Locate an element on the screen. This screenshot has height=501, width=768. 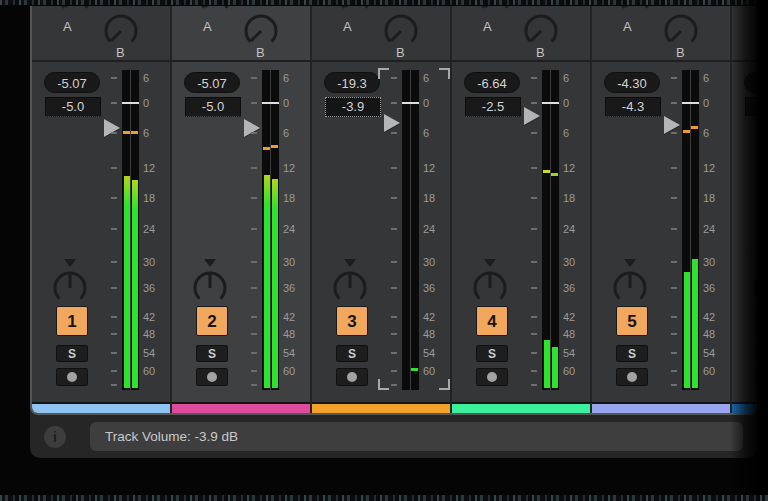
clip-stop-button is located at coordinates (756, 321).